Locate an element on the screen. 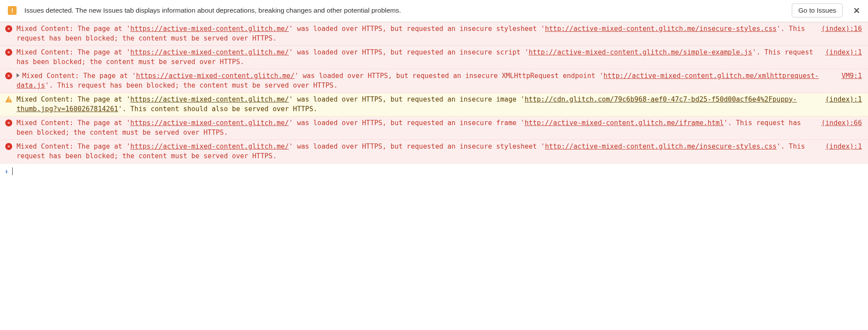 Image resolution: width=868 pixels, height=330 pixels. console-input-caret is located at coordinates (12, 171).